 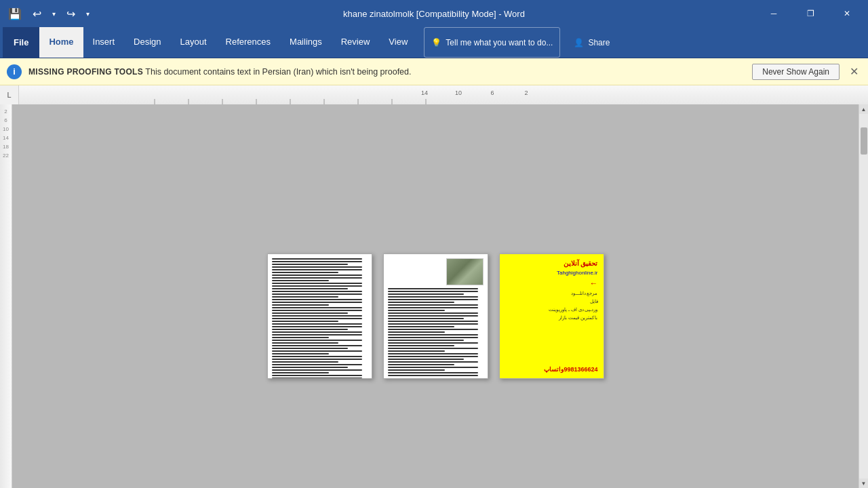 What do you see at coordinates (9, 95) in the screenshot?
I see `ruler-corner-button: L` at bounding box center [9, 95].